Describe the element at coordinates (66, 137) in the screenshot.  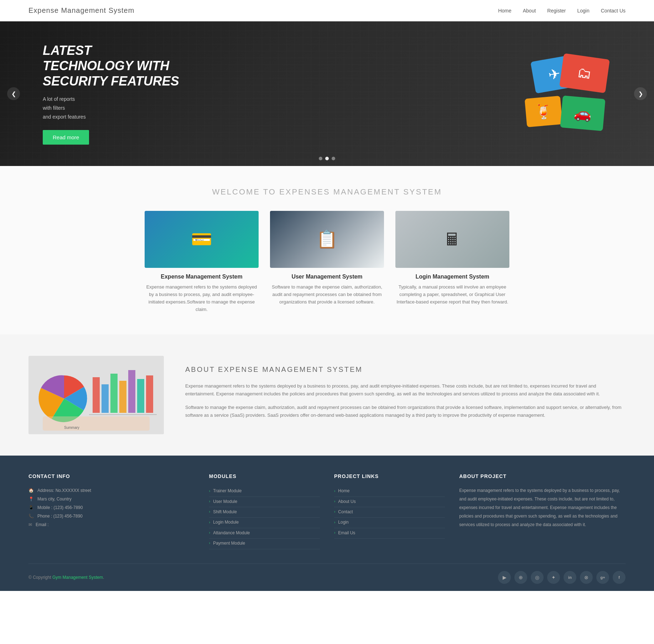
I see `read-more-button: Read more` at that location.